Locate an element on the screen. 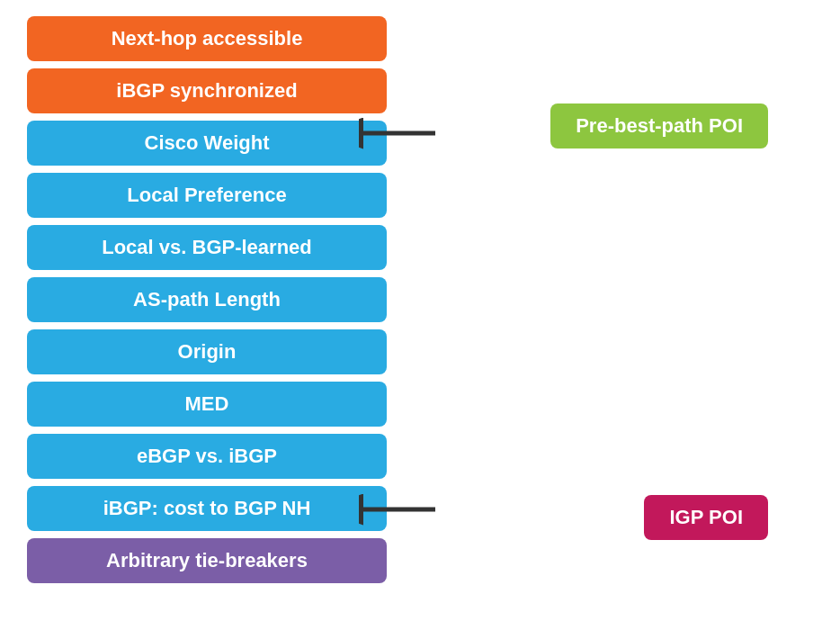 This screenshot has height=630, width=840. ebgp-vs-ibgp-item: eBGP vs. iBGP is located at coordinates (207, 456).